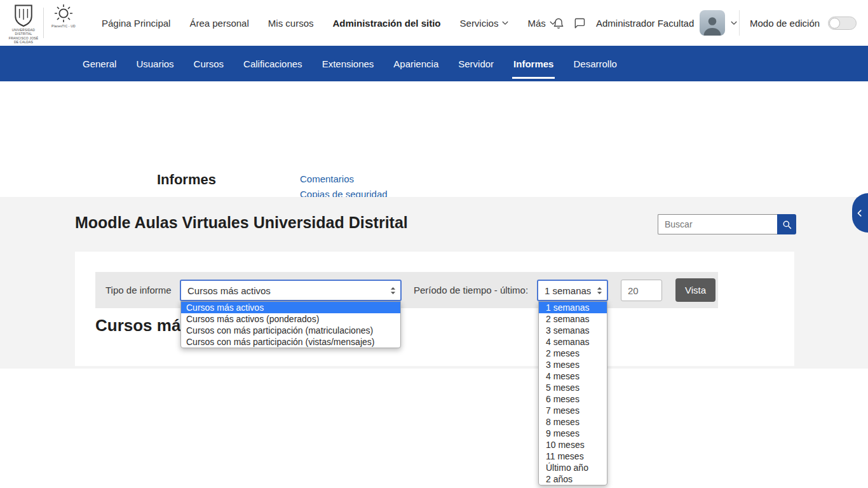 The image size is (868, 488). What do you see at coordinates (573, 365) in the screenshot?
I see `dropdown-option: 3 meses` at bounding box center [573, 365].